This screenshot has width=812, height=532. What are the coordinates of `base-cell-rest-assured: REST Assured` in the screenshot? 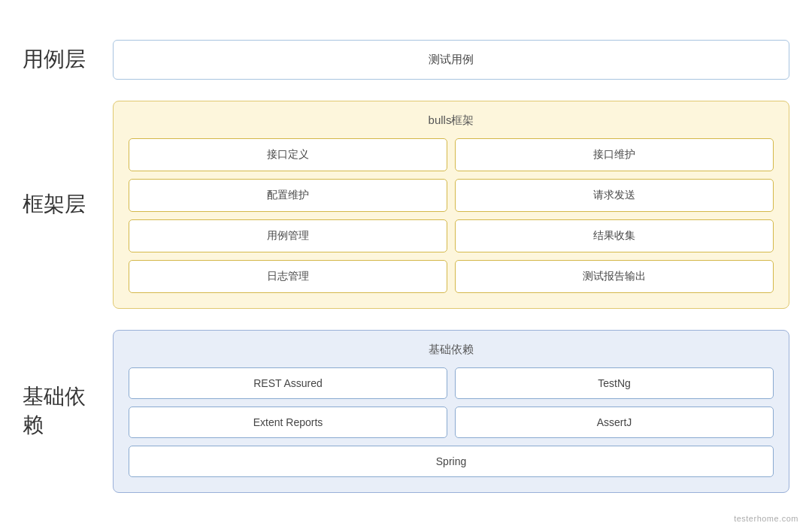 It's located at (288, 383).